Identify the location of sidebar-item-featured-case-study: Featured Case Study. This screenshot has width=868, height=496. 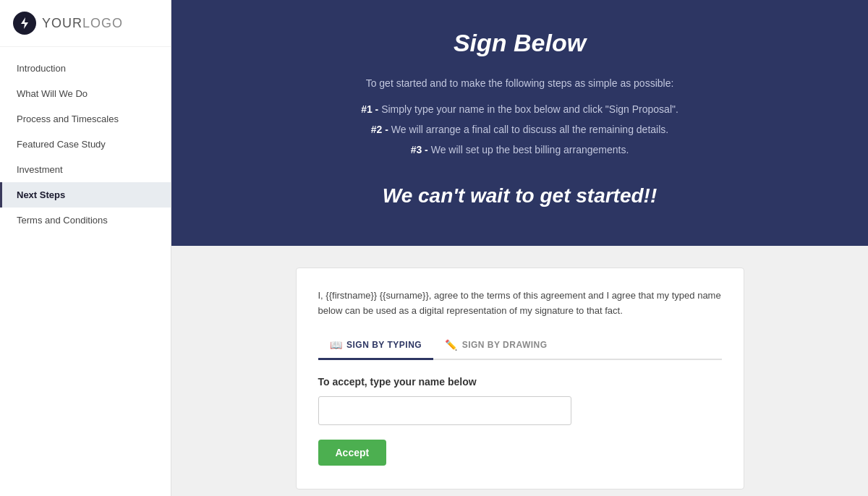
(85, 145).